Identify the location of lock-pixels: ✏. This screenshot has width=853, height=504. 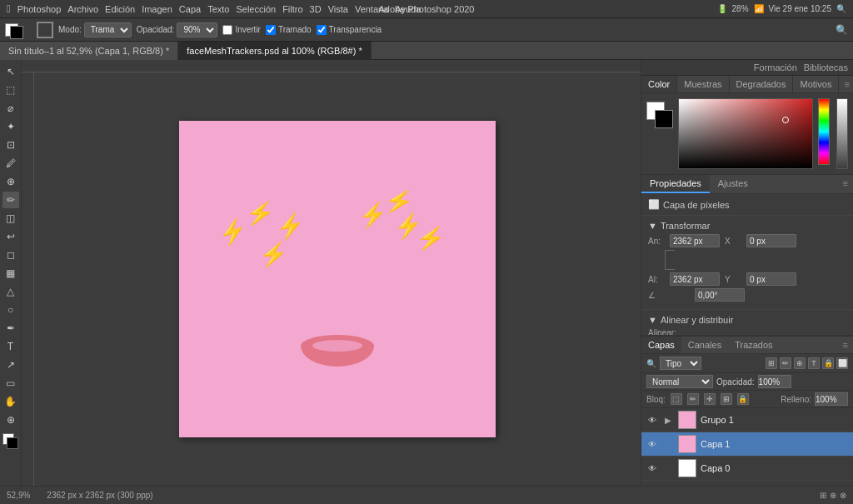
(693, 399).